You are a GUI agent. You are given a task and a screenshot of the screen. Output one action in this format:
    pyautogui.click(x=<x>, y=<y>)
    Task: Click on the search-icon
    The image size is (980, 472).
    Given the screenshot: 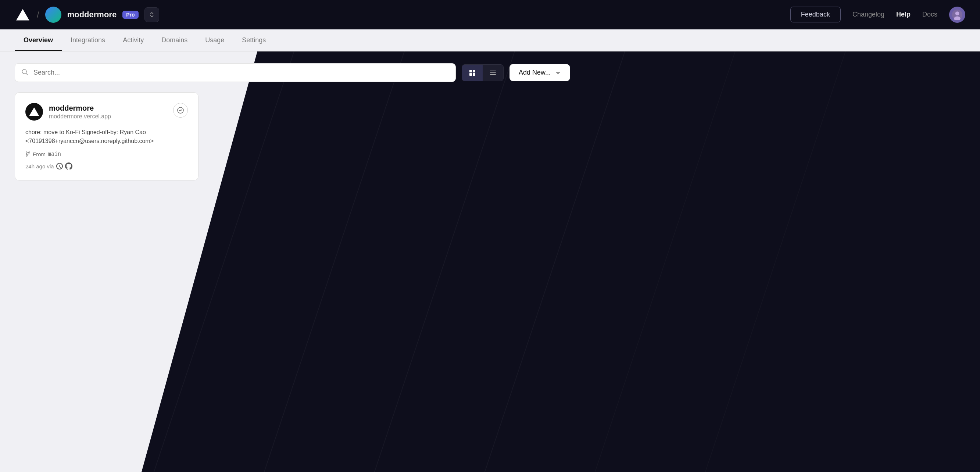 What is the action you would take?
    pyautogui.click(x=24, y=73)
    